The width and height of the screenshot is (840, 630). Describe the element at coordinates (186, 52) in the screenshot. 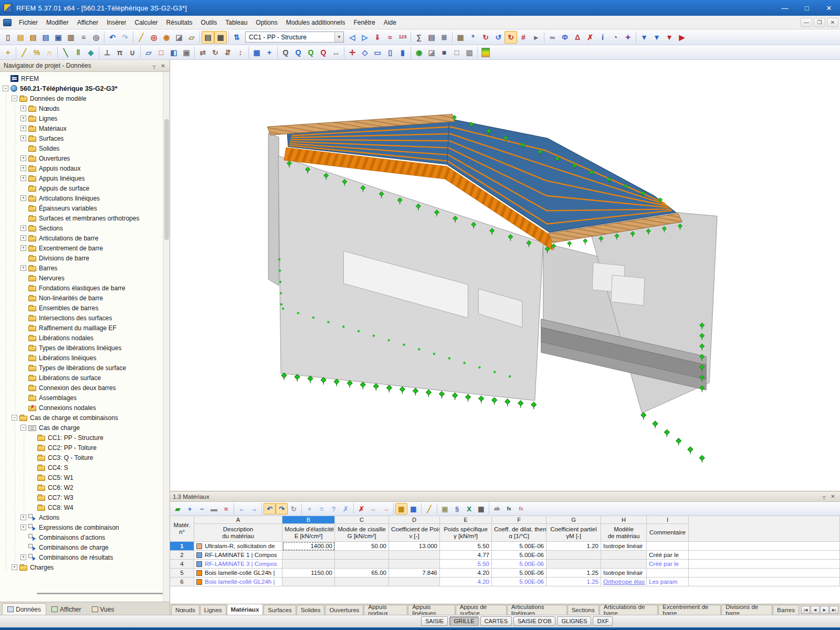

I see `new-block-icon: ▣` at that location.